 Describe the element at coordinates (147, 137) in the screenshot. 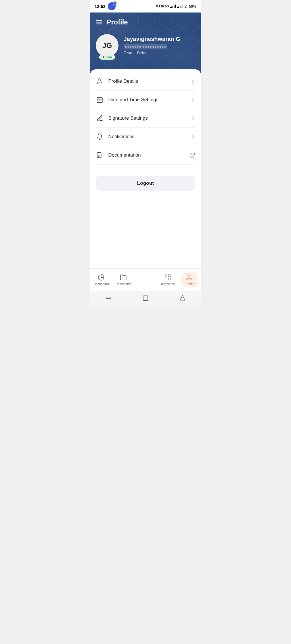

I see `menu-label-notifications: Notifications` at that location.